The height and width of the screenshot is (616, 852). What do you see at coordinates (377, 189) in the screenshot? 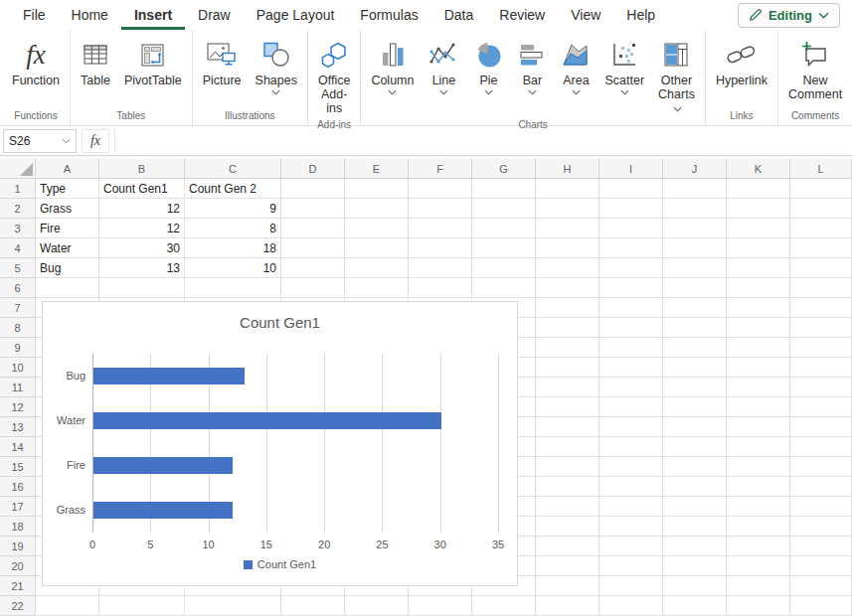
I see `cell-E1` at bounding box center [377, 189].